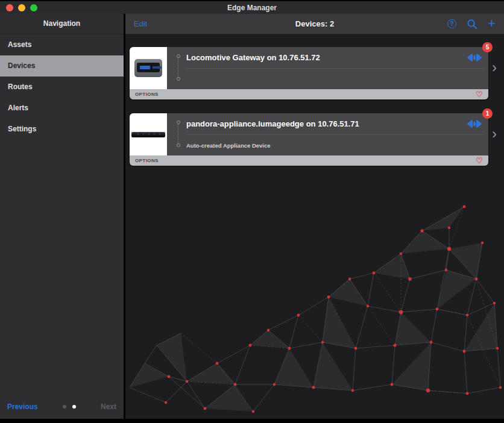  I want to click on sidebar-item-alerts: Alerts, so click(61, 108).